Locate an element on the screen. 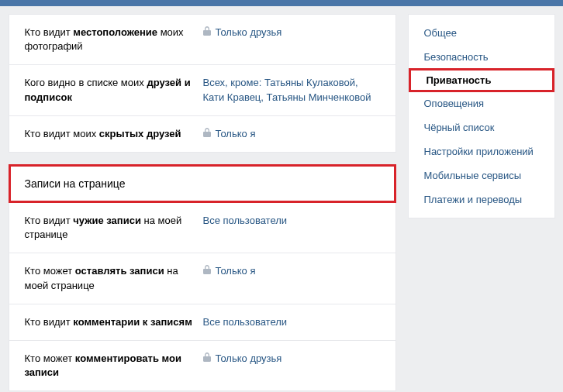 The width and height of the screenshot is (563, 392). sidebar-item-1: Безопасность is located at coordinates (482, 57).